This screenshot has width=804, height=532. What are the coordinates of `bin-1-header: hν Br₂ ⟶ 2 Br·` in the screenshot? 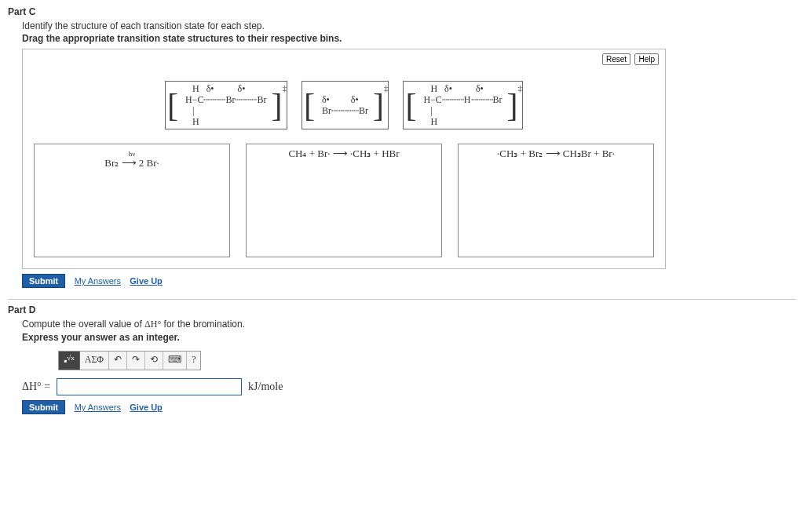 It's located at (132, 159).